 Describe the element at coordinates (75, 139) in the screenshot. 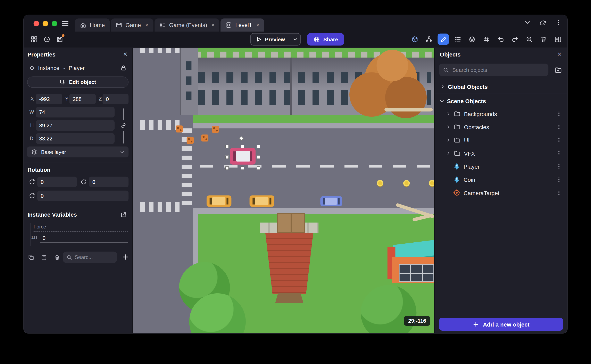

I see `d-input` at that location.